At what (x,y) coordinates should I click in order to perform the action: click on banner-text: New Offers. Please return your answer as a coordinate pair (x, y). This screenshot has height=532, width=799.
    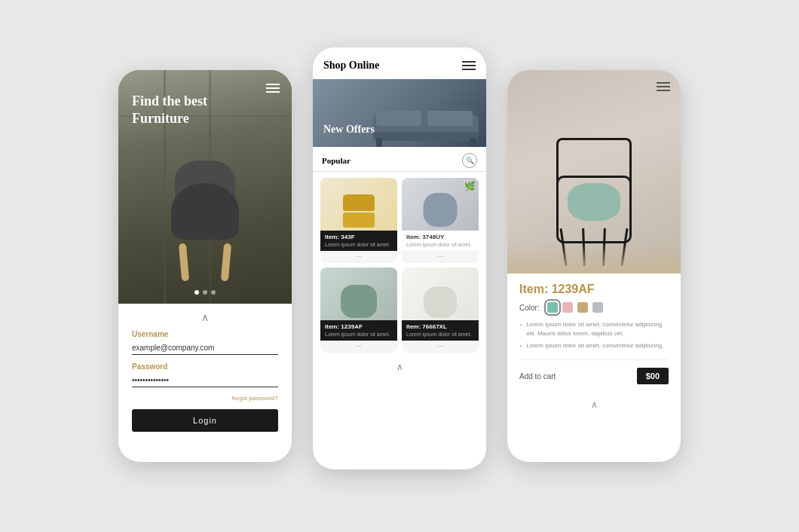
    Looking at the image, I should click on (349, 130).